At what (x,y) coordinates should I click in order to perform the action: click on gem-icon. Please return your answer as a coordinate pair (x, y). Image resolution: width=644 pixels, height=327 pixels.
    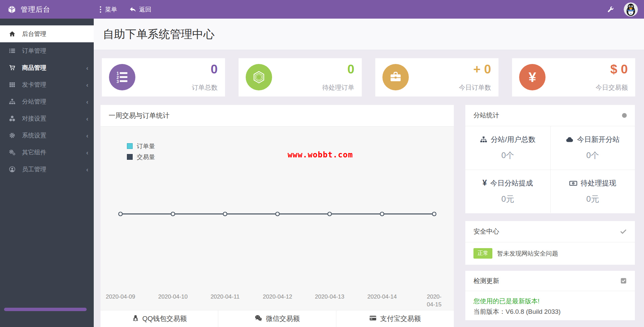
    Looking at the image, I should click on (259, 77).